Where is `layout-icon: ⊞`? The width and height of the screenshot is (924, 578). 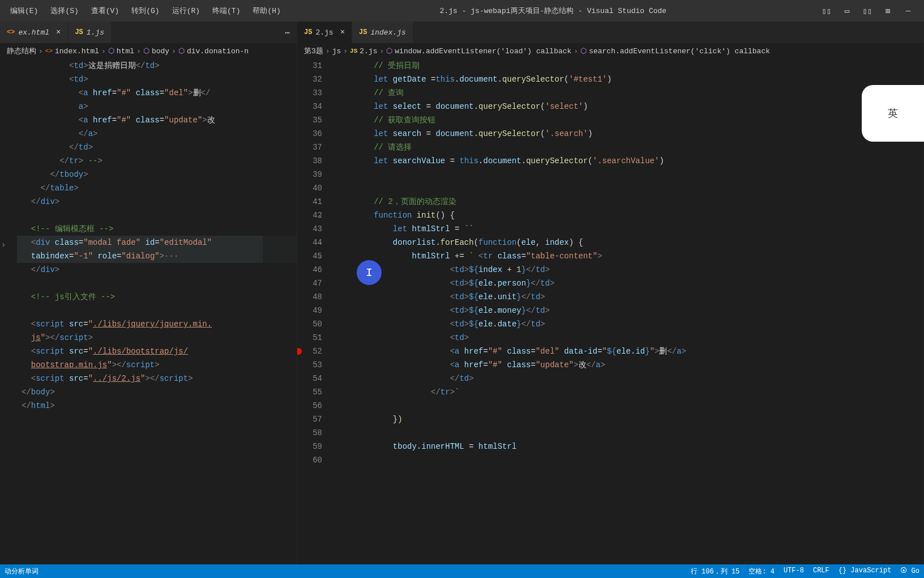
layout-icon: ⊞ is located at coordinates (888, 11).